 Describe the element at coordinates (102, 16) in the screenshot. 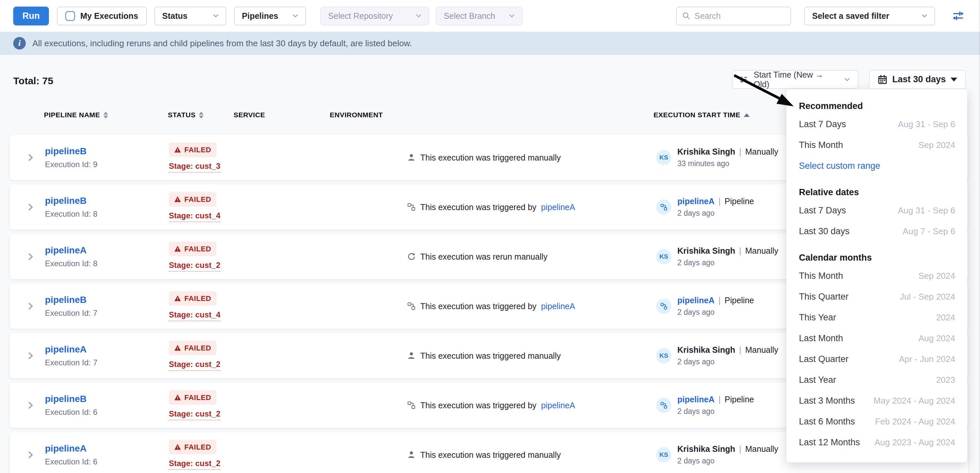

I see `my-executions-toggle: My Executions` at that location.